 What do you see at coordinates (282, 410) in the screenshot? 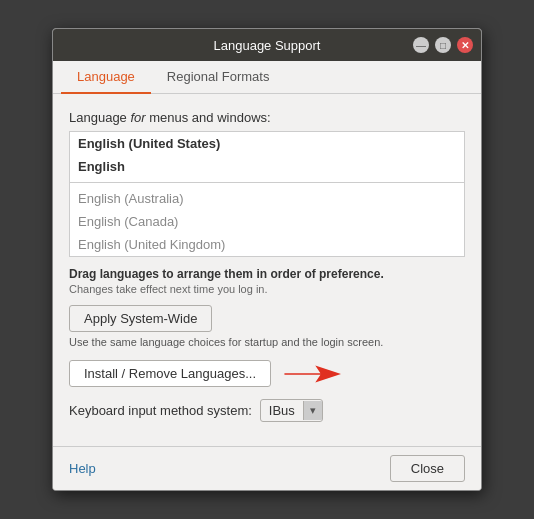
I see `keyboard-method-value: IBus` at bounding box center [282, 410].